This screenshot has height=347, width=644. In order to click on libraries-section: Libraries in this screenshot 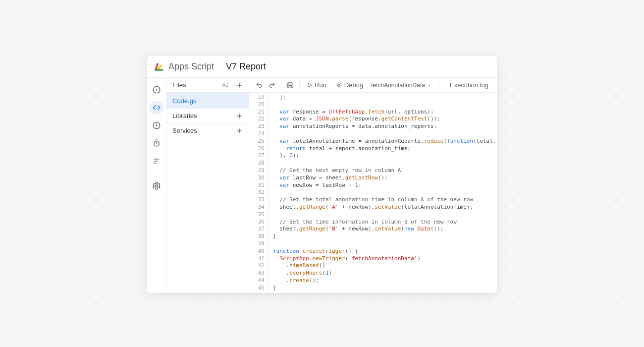, I will do `click(208, 116)`.